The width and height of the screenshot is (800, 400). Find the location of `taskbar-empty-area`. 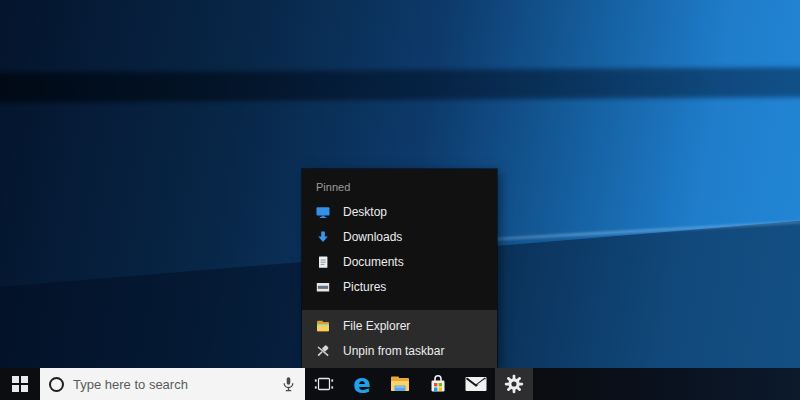

taskbar-empty-area is located at coordinates (666, 384).